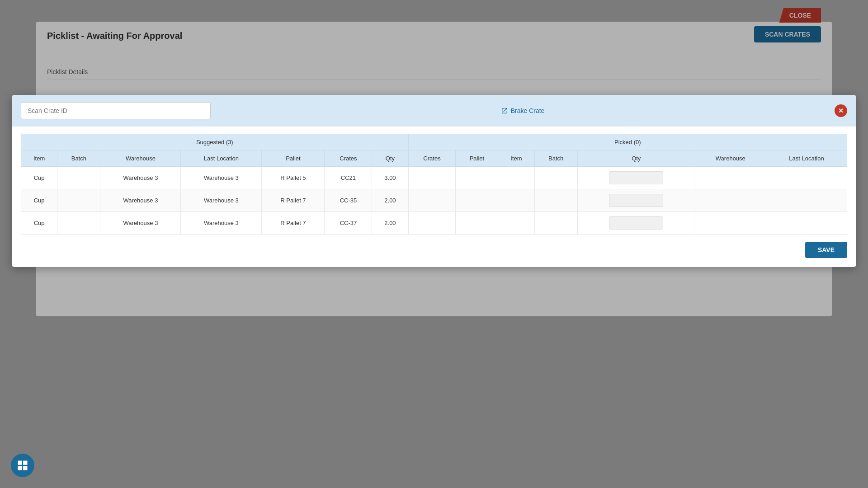  Describe the element at coordinates (807, 159) in the screenshot. I see `col-picked-last-location: Last Location` at that location.